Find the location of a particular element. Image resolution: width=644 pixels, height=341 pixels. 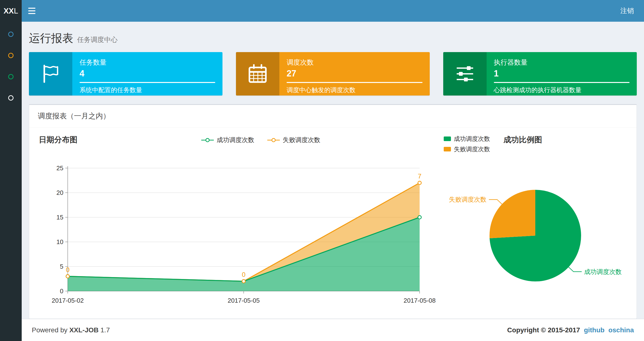

hamburger-icon is located at coordinates (32, 8).